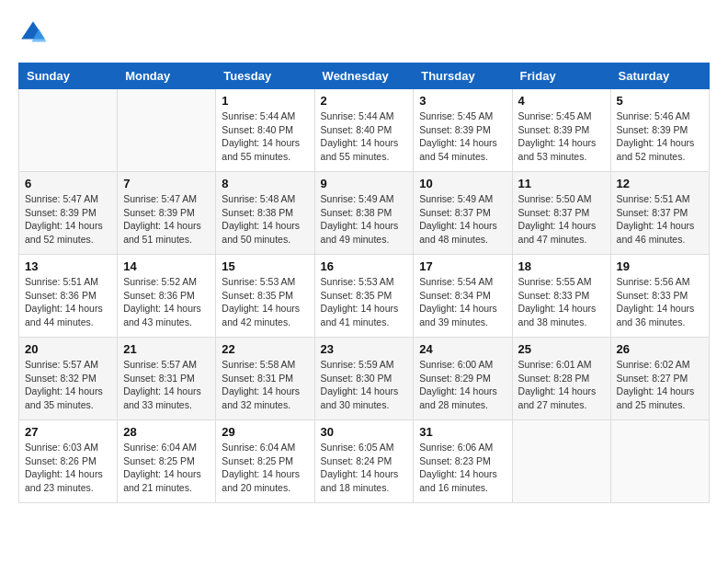  I want to click on calendar-cell: 20Sunrise: 5:57 AMSunset: 8:32 PMDayligh…, so click(68, 379).